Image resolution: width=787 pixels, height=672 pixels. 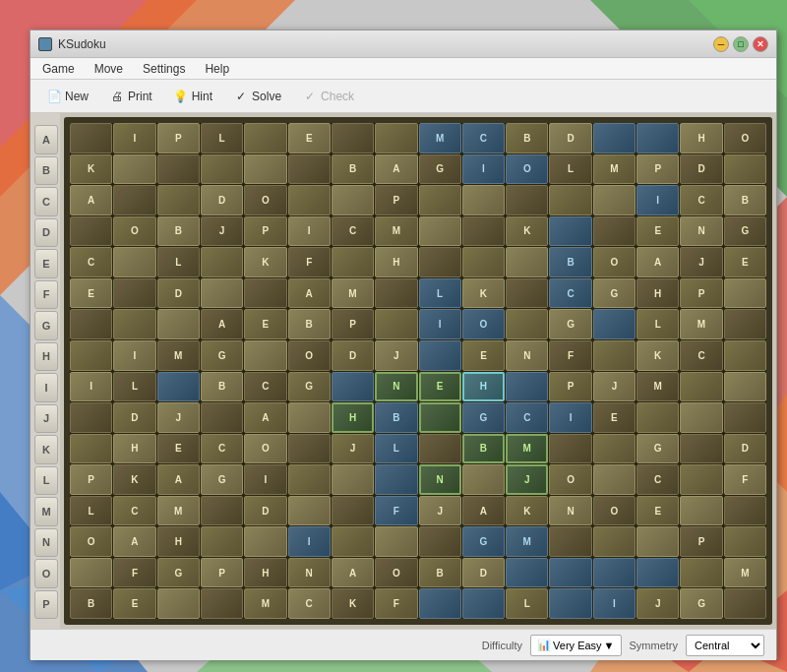 What do you see at coordinates (741, 44) in the screenshot?
I see `maximize-button: □` at bounding box center [741, 44].